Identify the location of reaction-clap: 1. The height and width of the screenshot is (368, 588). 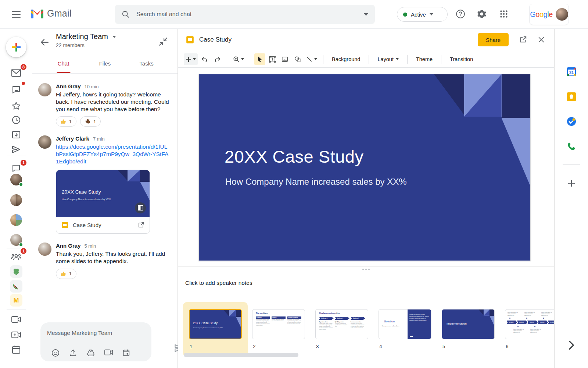
(90, 121).